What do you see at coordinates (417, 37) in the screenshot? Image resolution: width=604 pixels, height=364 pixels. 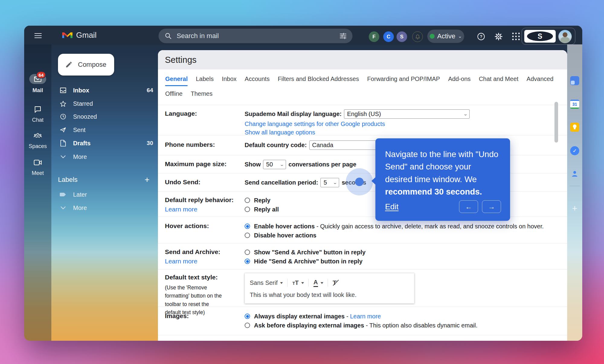 I see `bell-icon` at bounding box center [417, 37].